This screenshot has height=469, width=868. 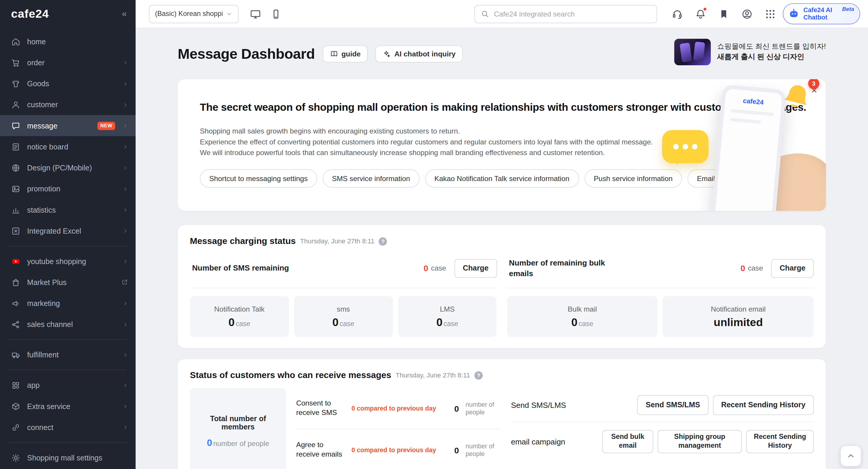 What do you see at coordinates (398, 429) in the screenshot?
I see `consent-column: Consent to receive SMS 0 compared to pre…` at bounding box center [398, 429].